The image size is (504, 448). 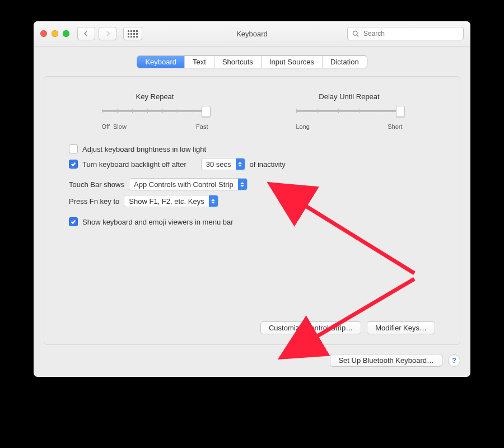 I want to click on touch-bar-select: App Controls with Control Strip, so click(x=188, y=184).